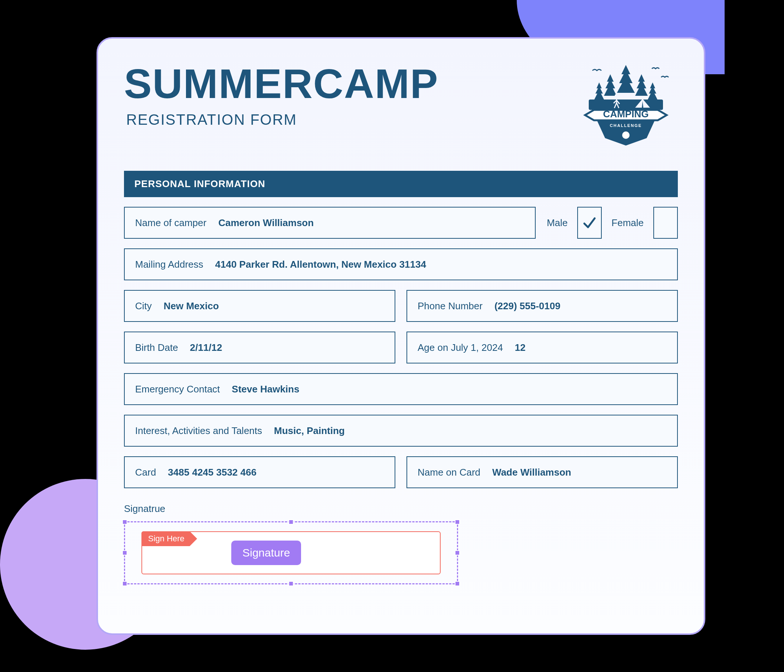  Describe the element at coordinates (626, 126) in the screenshot. I see `logo-subtext: CHALLENGE` at that location.